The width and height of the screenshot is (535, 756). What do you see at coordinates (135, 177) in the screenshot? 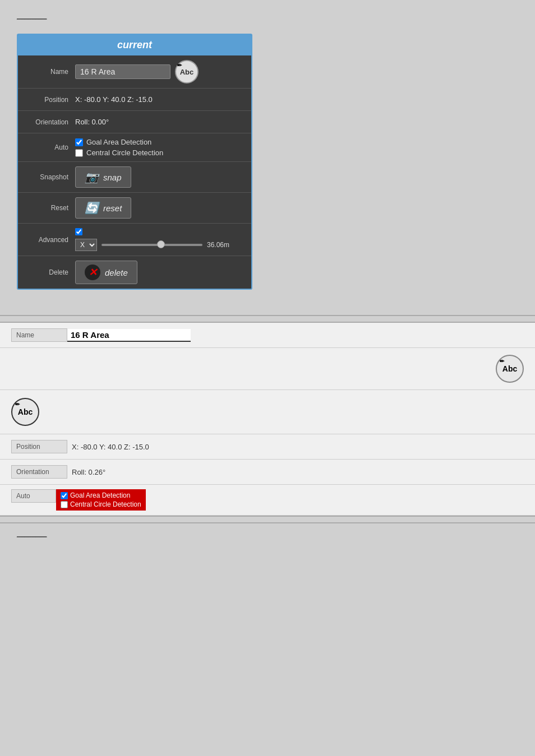
I see `snapshot-row: Snapshot 📷 snap` at bounding box center [135, 177].